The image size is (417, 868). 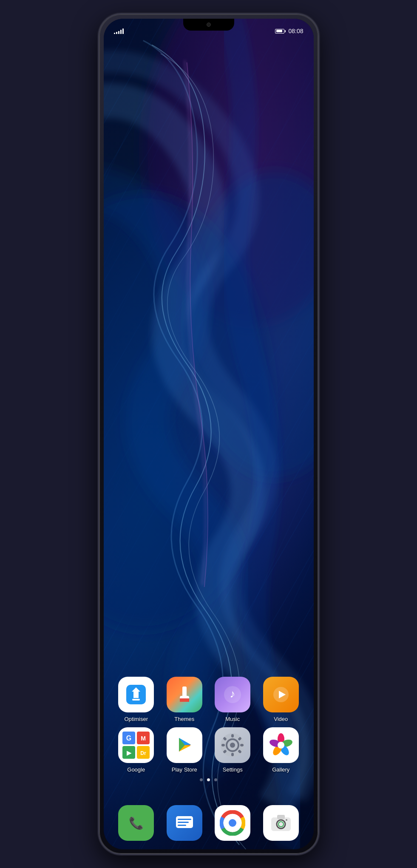 What do you see at coordinates (233, 823) in the screenshot?
I see `chrome-icon` at bounding box center [233, 823].